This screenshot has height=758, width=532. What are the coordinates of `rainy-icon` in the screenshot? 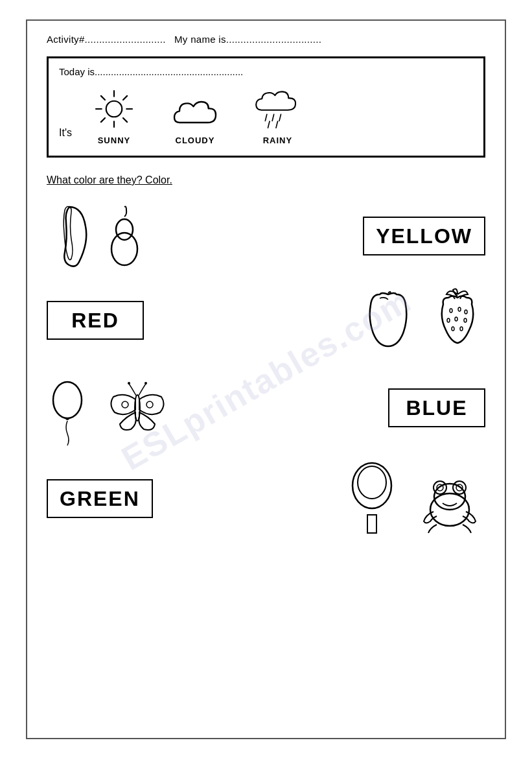 It's located at (277, 109).